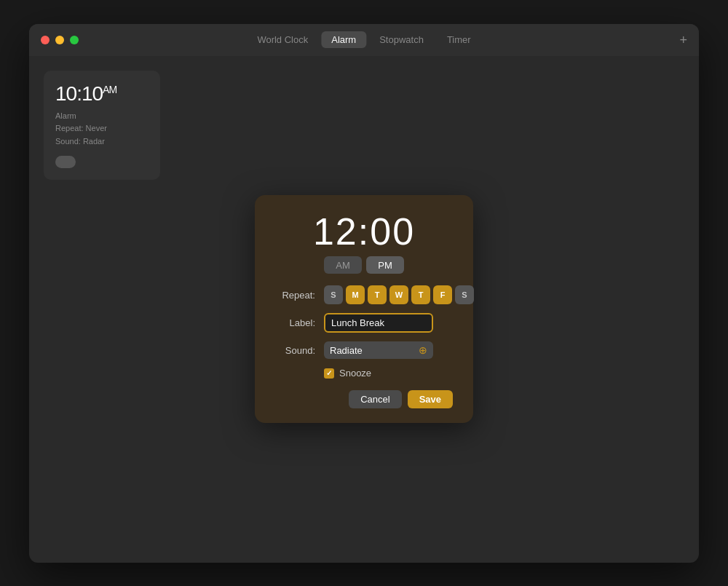  I want to click on tab-alarm: Alarm, so click(344, 39).